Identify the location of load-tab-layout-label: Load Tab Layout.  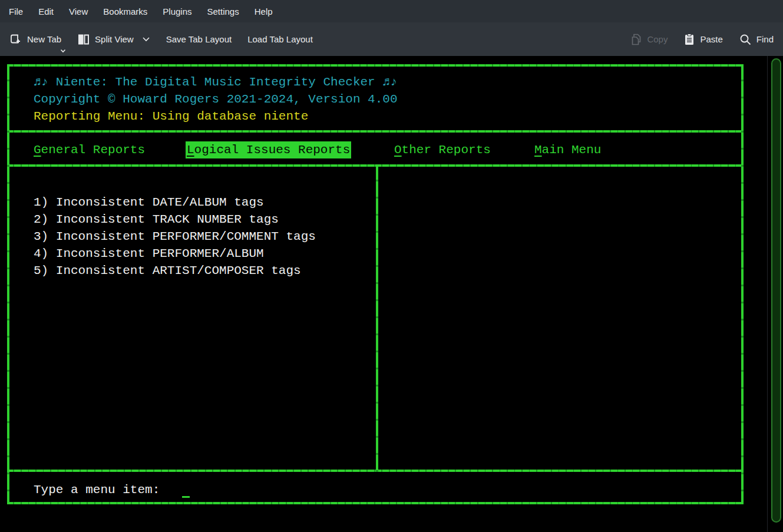
(280, 39).